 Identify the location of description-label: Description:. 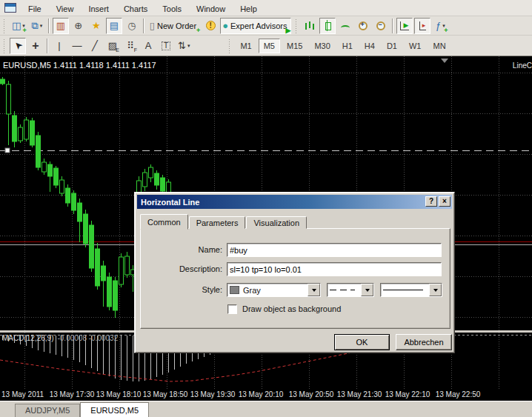
(182, 269).